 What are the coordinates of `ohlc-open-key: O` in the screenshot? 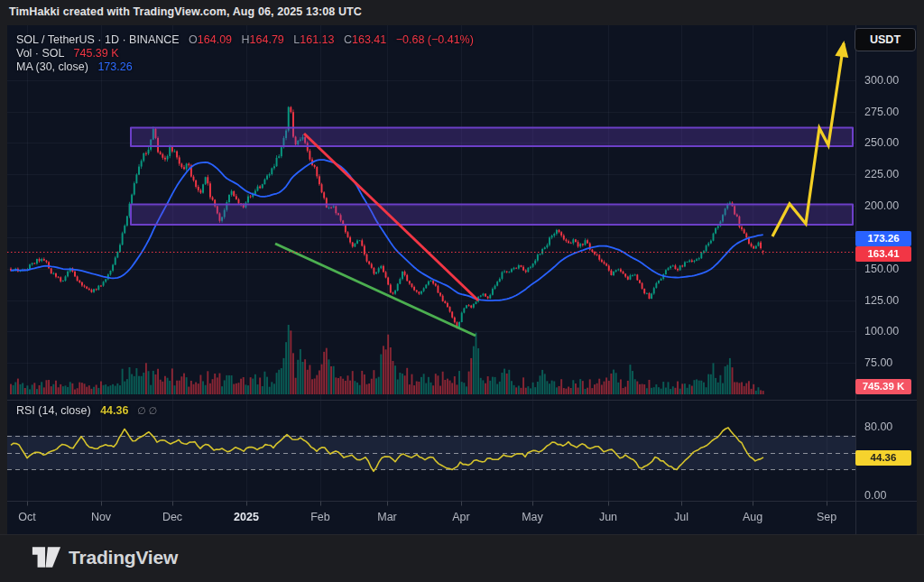 It's located at (193, 40).